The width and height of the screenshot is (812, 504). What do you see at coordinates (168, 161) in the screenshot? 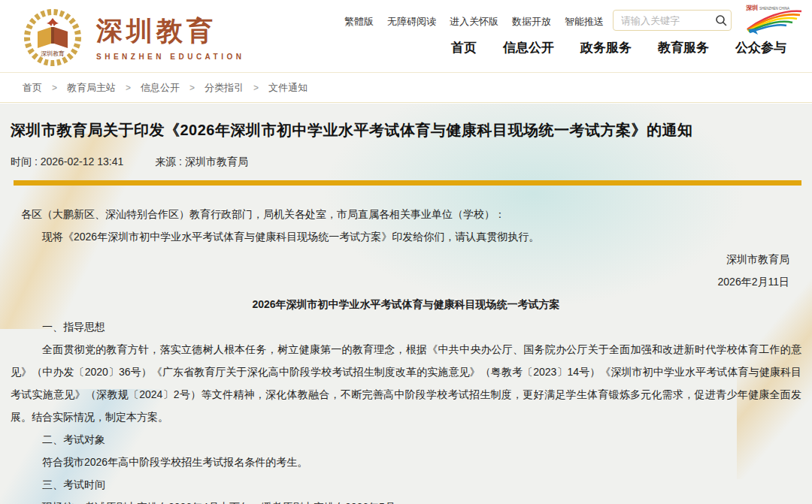
I see `source-label: 来源 :` at bounding box center [168, 161].